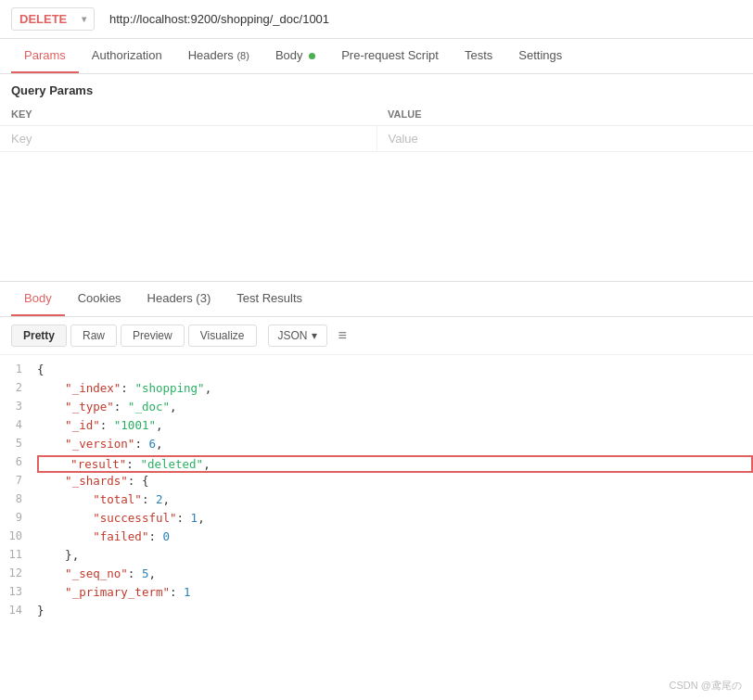 The width and height of the screenshot is (753, 700). What do you see at coordinates (376, 57) in the screenshot?
I see `request-tabs: Params Authorization Headers (8) Body Pr…` at bounding box center [376, 57].